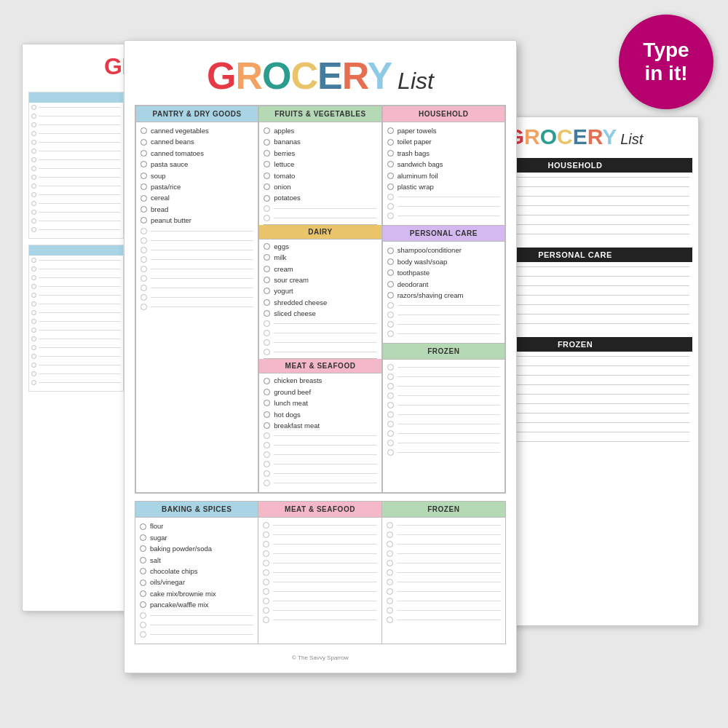 The height and width of the screenshot is (728, 728). What do you see at coordinates (416, 82) in the screenshot?
I see `list-text: List` at bounding box center [416, 82].